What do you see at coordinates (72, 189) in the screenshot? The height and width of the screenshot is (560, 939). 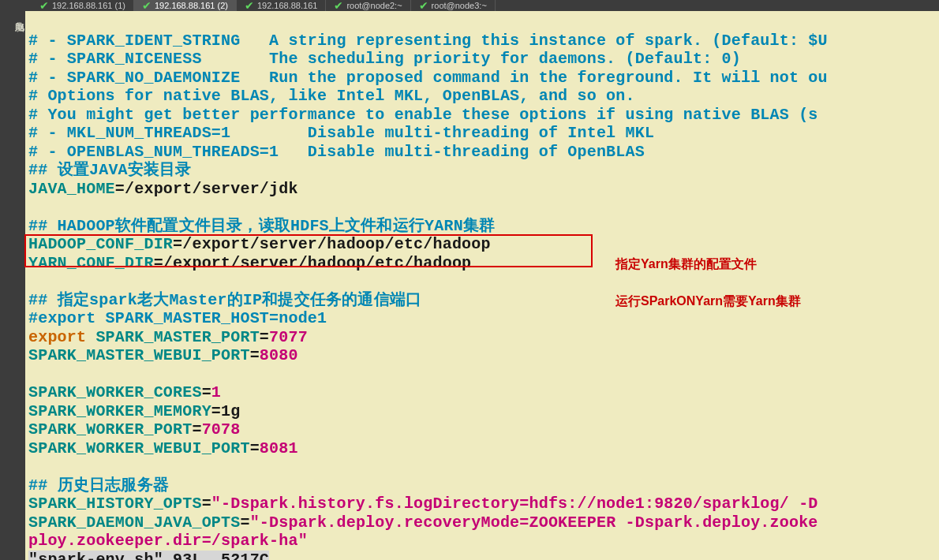 I see `env-var-name: JAVA_HOME` at bounding box center [72, 189].